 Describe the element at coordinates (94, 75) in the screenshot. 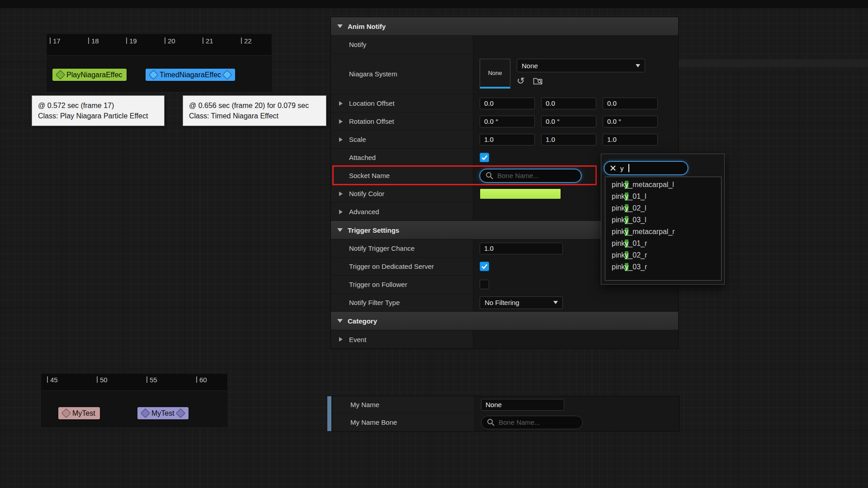

I see `notify-tag-label: PlayNiagaraEffec` at that location.